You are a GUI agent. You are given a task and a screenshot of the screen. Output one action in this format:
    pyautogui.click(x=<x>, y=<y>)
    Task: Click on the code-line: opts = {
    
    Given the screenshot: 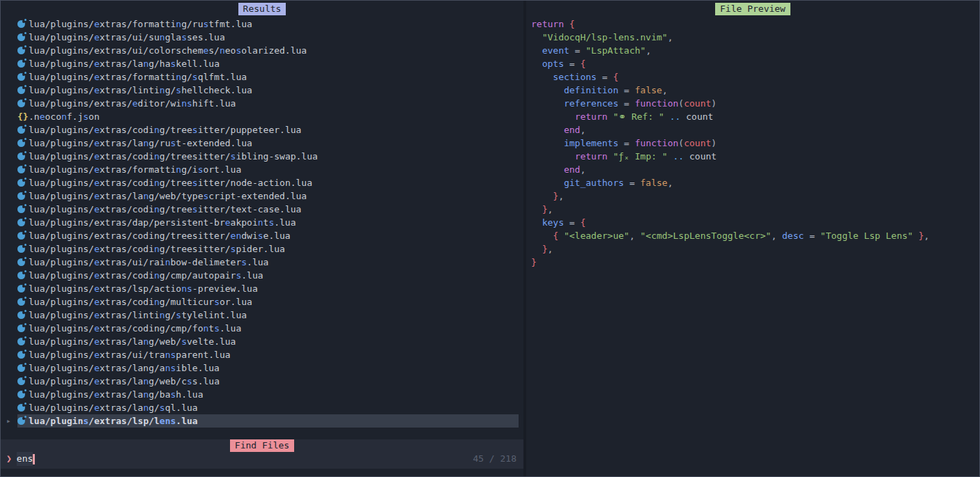 What is the action you would take?
    pyautogui.click(x=730, y=64)
    